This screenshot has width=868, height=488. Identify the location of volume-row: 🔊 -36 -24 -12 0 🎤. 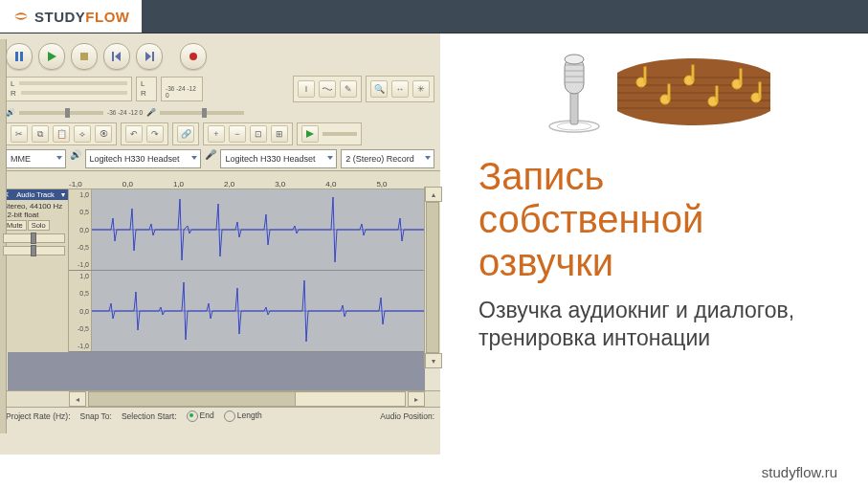
(220, 113).